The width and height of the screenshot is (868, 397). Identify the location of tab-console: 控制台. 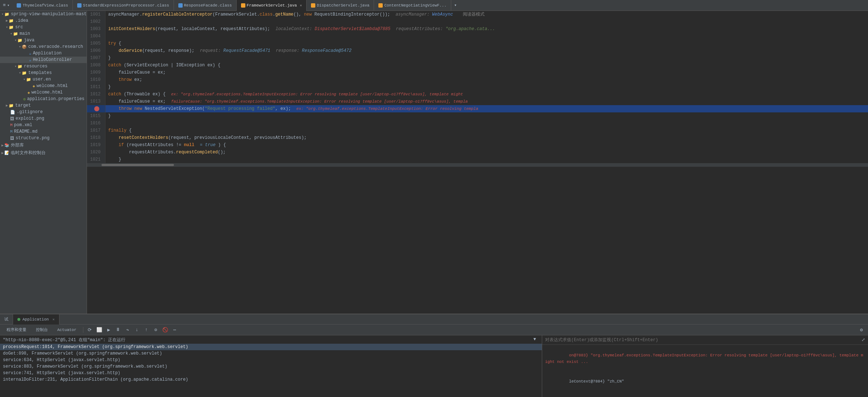
(42, 330).